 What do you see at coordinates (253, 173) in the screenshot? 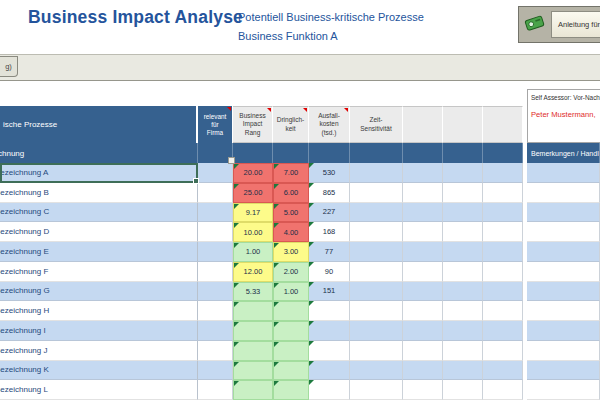
I see `impact-rank-cell: 20.00` at bounding box center [253, 173].